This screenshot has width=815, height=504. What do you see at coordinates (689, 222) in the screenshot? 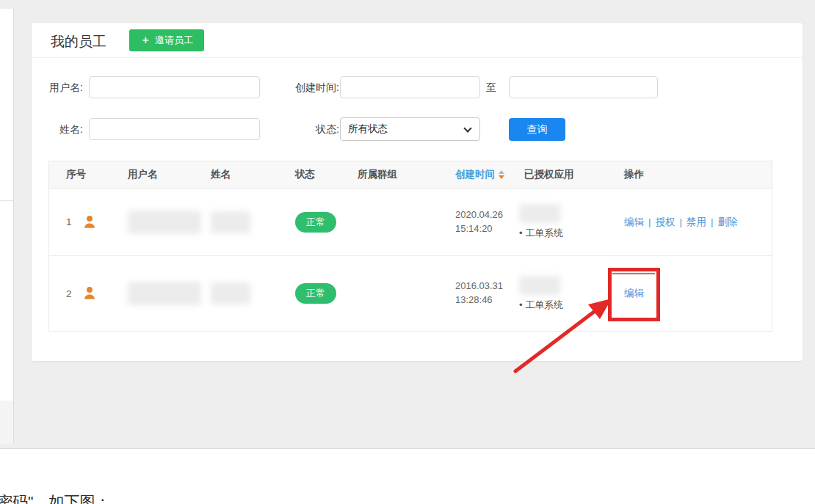
I see `actions-cell: 编辑|授权|禁用|删除` at bounding box center [689, 222].